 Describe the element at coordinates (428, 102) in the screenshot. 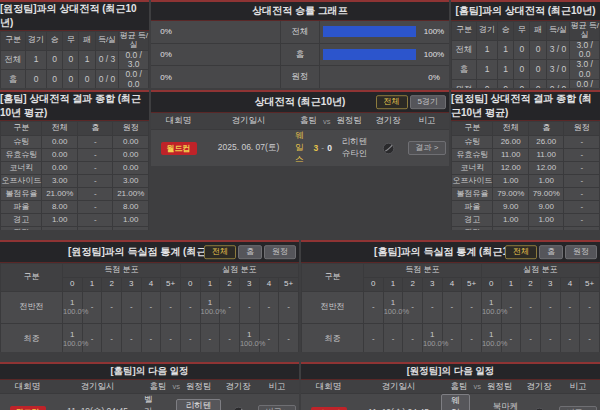

I see `filter-5games-button: 5경기` at that location.